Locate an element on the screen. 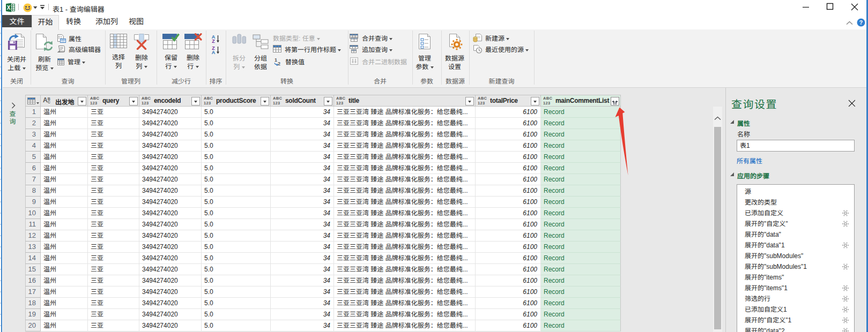 The image size is (868, 332). svg-text: A is located at coordinates (213, 52).